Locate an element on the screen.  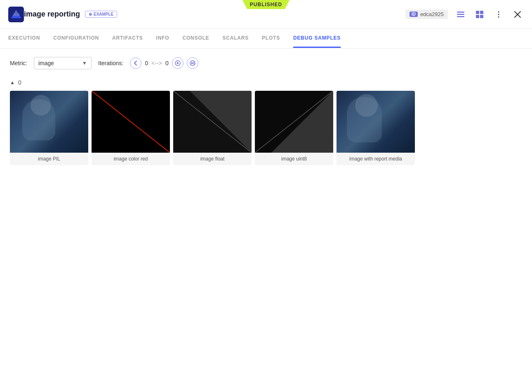
chevron-down-icon: ▼ is located at coordinates (85, 63).